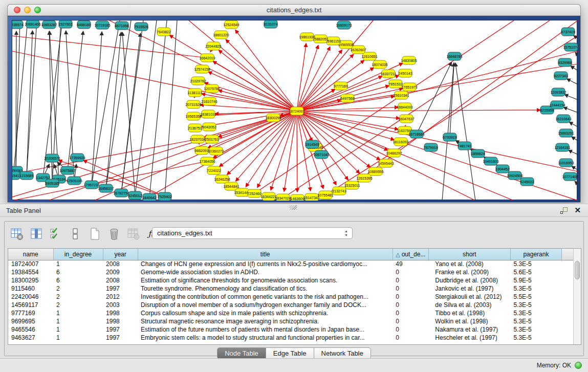  I want to click on graph-node: 15610341, so click(401, 95).